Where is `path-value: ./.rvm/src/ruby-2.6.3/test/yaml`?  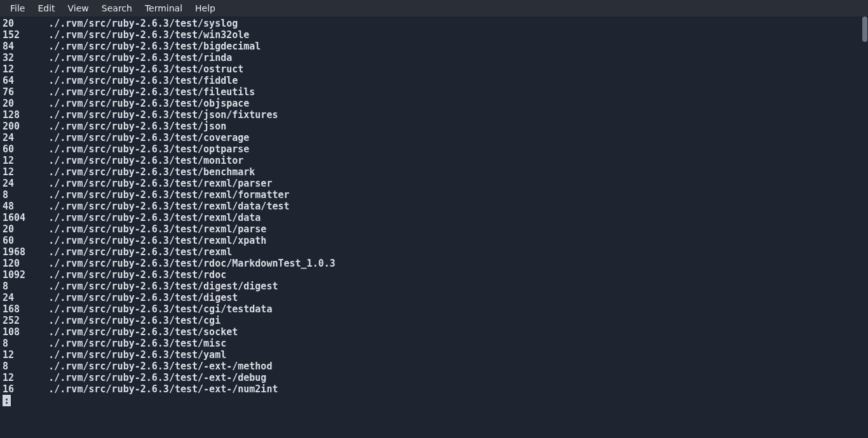
path-value: ./.rvm/src/ruby-2.6.3/test/yaml is located at coordinates (137, 355).